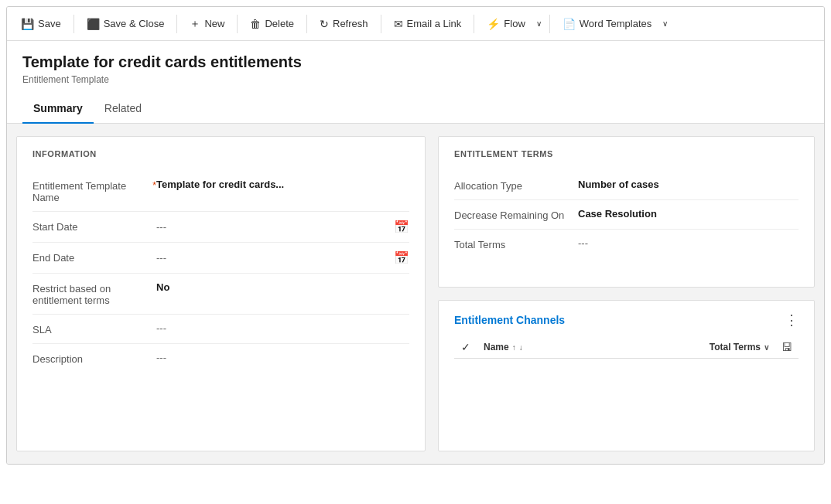 The height and width of the screenshot is (504, 831). What do you see at coordinates (509, 320) in the screenshot?
I see `channels-title: Entitlement Channels` at bounding box center [509, 320].